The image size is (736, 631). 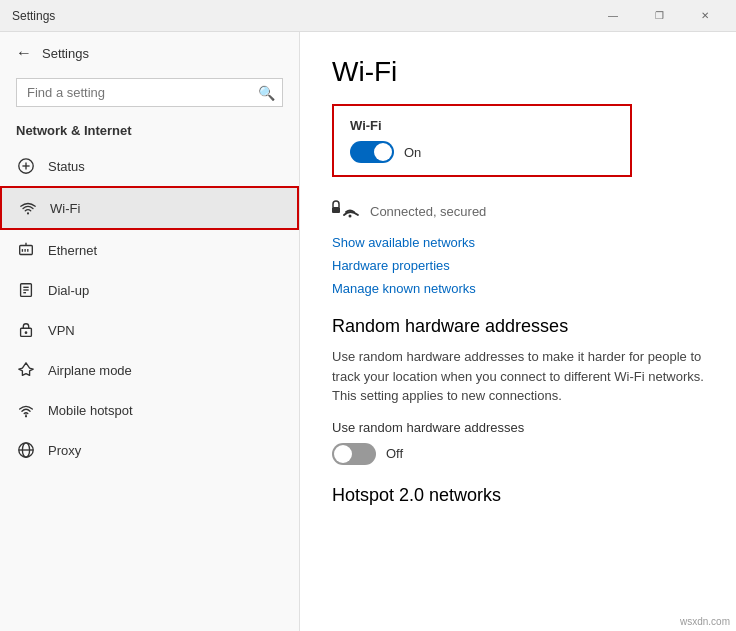 I want to click on titlebar-controls: — ❐ ✕, so click(x=659, y=16).